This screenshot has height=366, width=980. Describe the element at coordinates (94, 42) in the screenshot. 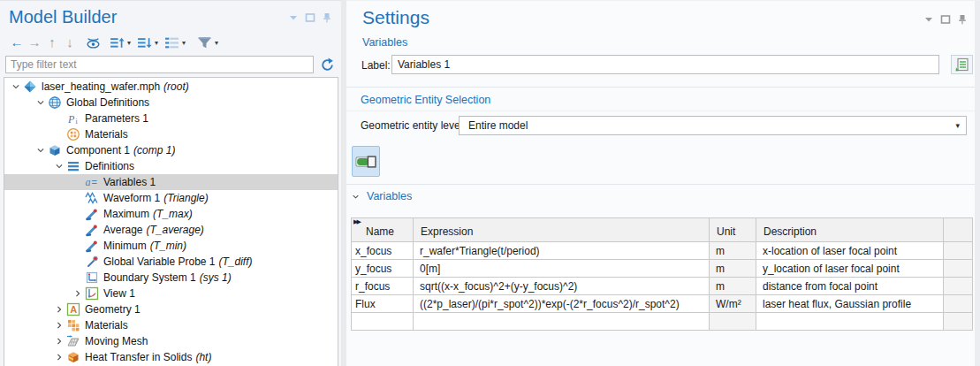

I see `show-button` at that location.